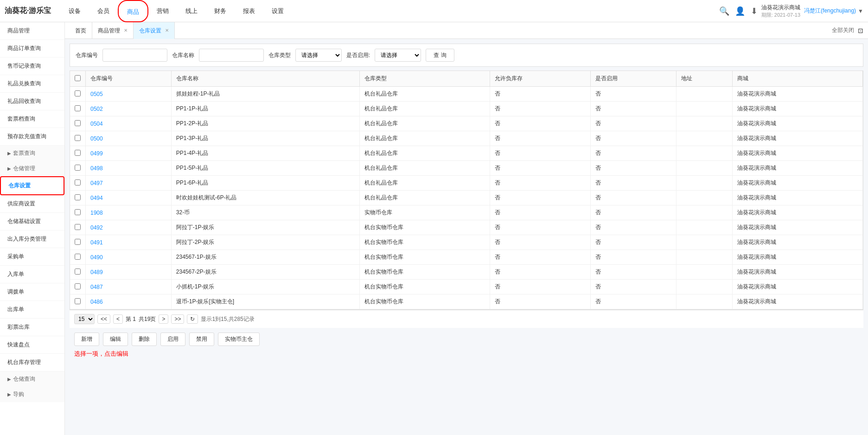  I want to click on cell-code-9: 0492, so click(129, 228).